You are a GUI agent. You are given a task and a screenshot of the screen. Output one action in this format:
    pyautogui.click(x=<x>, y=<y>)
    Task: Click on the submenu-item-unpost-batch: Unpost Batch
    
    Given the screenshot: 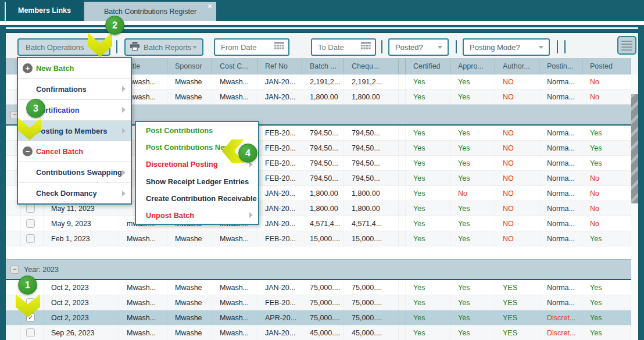 What is the action you would take?
    pyautogui.click(x=197, y=215)
    